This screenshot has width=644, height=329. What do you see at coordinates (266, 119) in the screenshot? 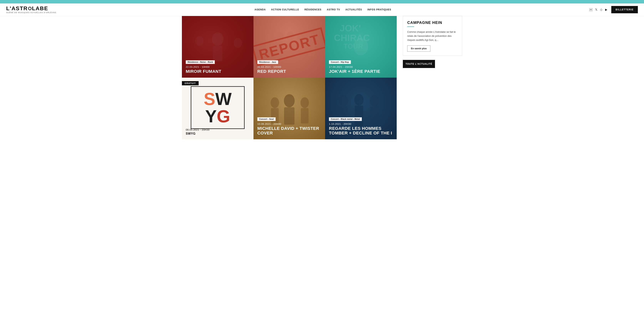
I see `card-5-badge: Concert - Soul` at bounding box center [266, 119].